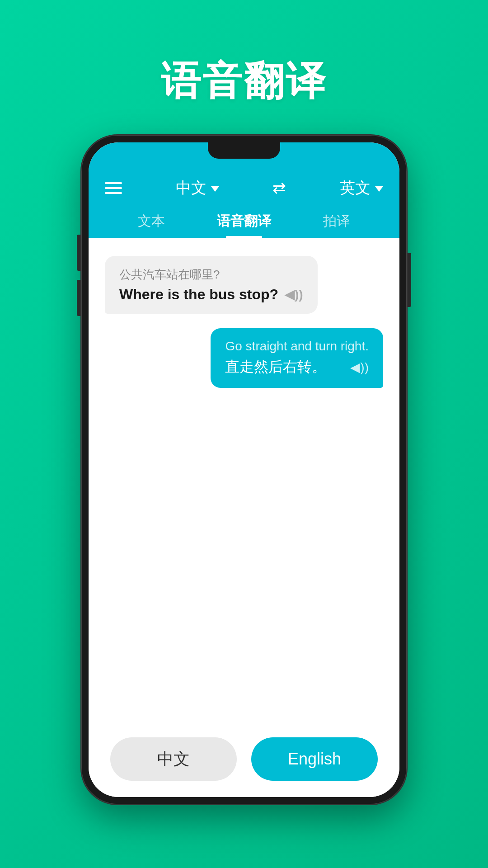 The image size is (488, 868). Describe the element at coordinates (294, 295) in the screenshot. I see `sound-icon-left: ◀))` at that location.